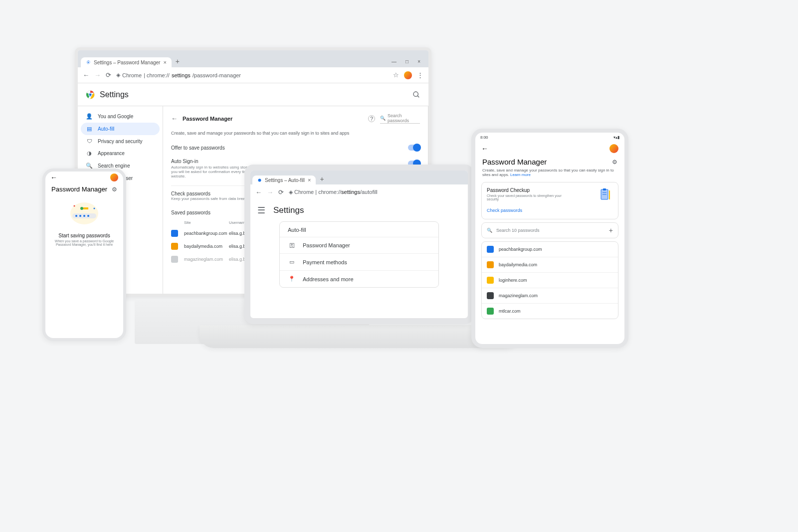 This screenshot has height=532, width=798. I want to click on sidebar-label: You and Google, so click(116, 117).